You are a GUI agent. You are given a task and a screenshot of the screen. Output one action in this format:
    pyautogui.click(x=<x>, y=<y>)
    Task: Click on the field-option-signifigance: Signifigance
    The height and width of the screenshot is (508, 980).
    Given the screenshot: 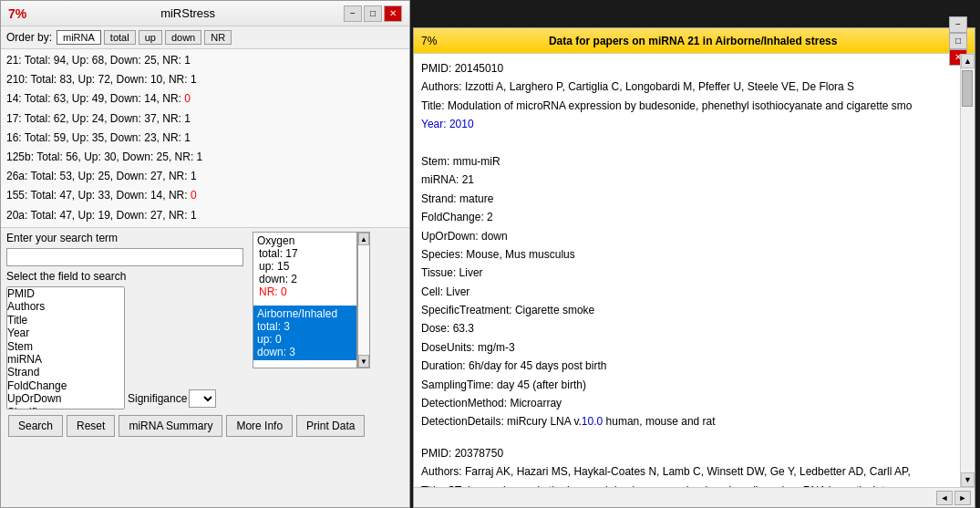 What is the action you would take?
    pyautogui.click(x=66, y=408)
    